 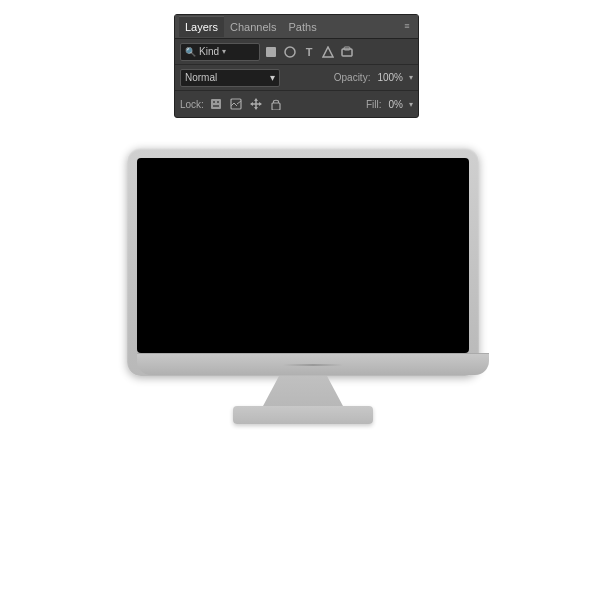 I want to click on panel-menu-icon: ≡, so click(x=407, y=26).